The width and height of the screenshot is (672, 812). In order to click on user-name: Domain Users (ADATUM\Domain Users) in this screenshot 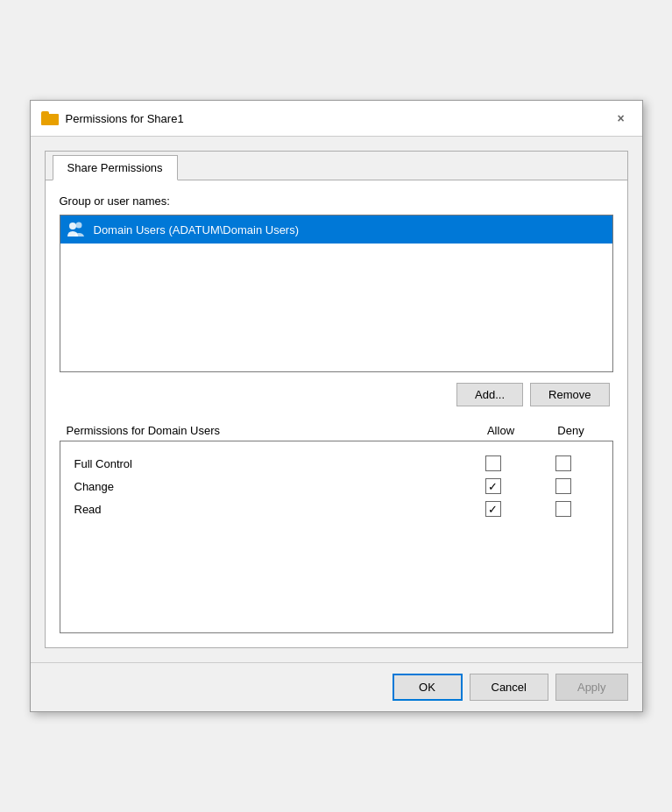, I will do `click(196, 229)`.